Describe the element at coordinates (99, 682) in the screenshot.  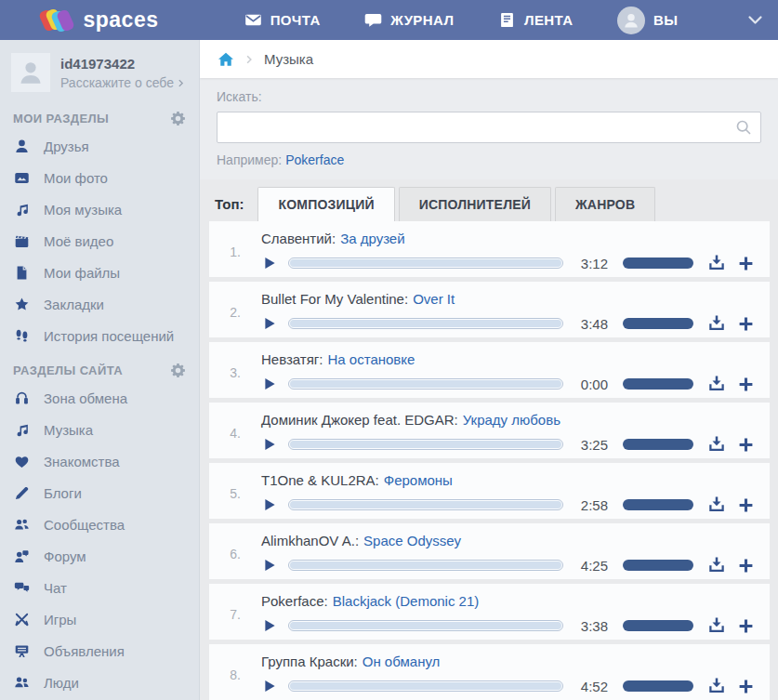
I see `sidebar-item-people: Люди` at that location.